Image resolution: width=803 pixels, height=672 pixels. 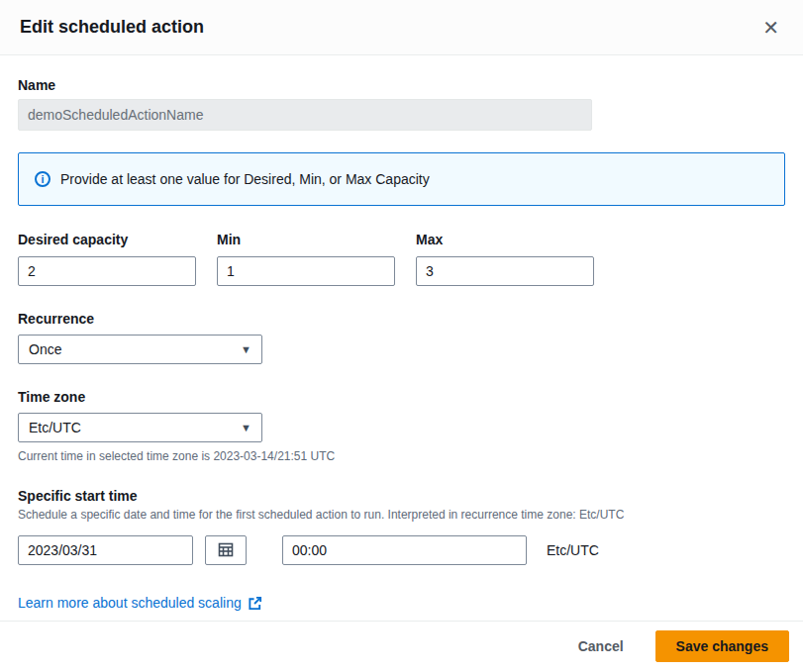 What do you see at coordinates (402, 319) in the screenshot?
I see `recurrence-label: Recurrence` at bounding box center [402, 319].